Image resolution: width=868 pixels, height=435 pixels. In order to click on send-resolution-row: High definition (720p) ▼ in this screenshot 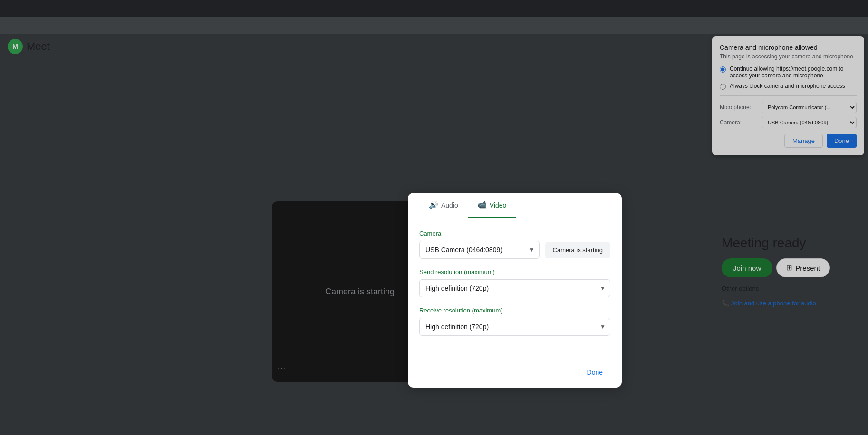, I will do `click(515, 288)`.